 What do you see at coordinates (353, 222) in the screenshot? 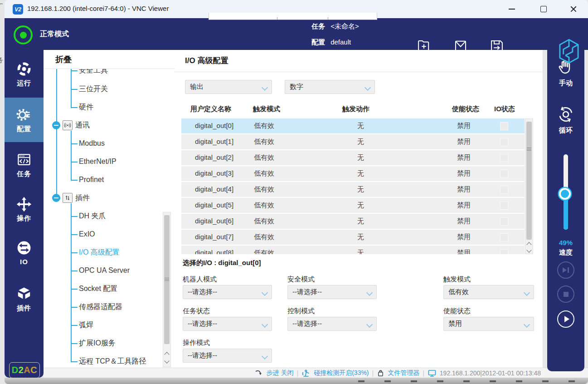
I see `table-row: digital_out[6]低有效无禁用` at bounding box center [353, 222].